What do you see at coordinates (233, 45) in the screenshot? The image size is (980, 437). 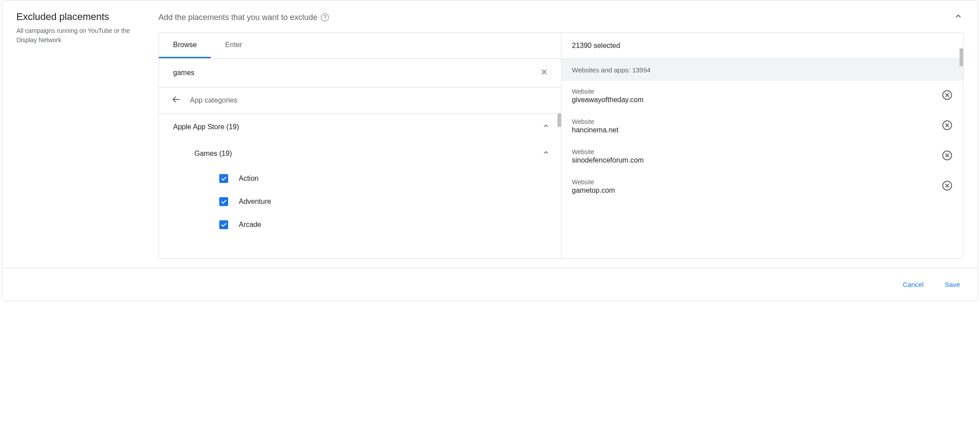 I see `tab-enter: Enter` at bounding box center [233, 45].